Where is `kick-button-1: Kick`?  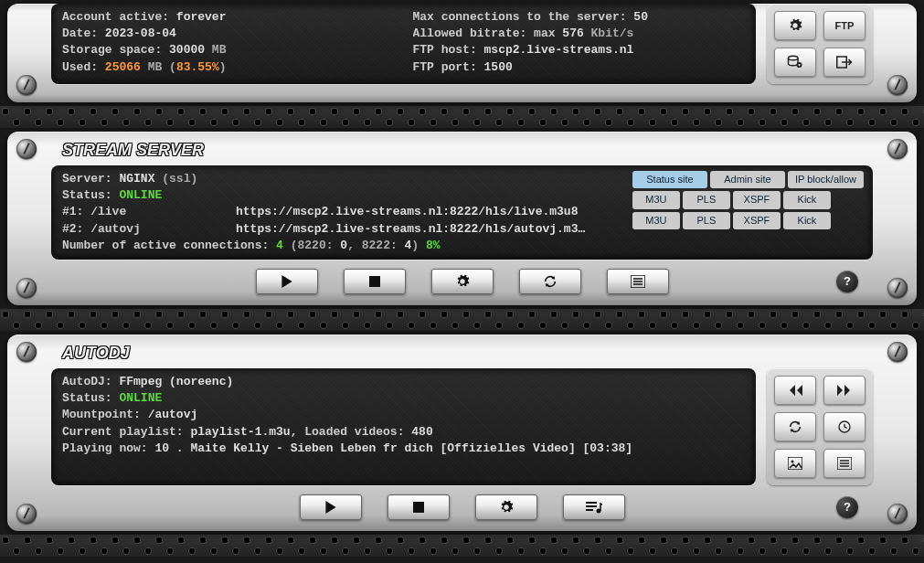 kick-button-1: Kick is located at coordinates (807, 199).